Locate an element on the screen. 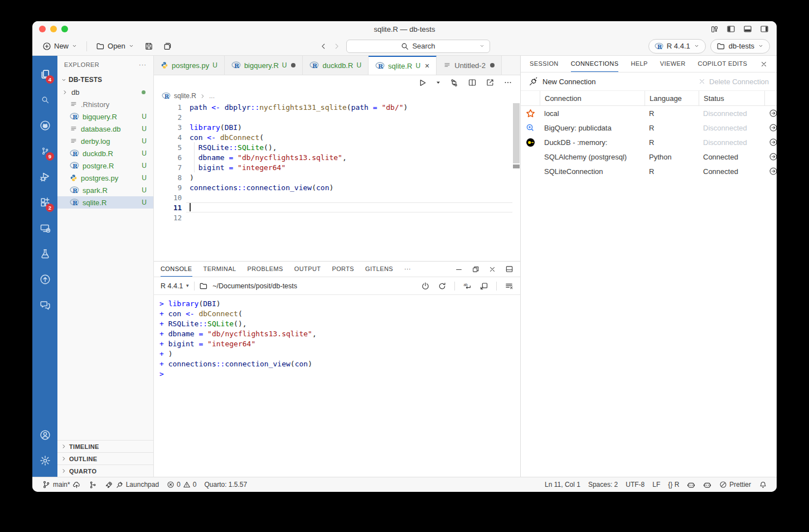 This screenshot has width=809, height=532. split-editor-button is located at coordinates (472, 83).